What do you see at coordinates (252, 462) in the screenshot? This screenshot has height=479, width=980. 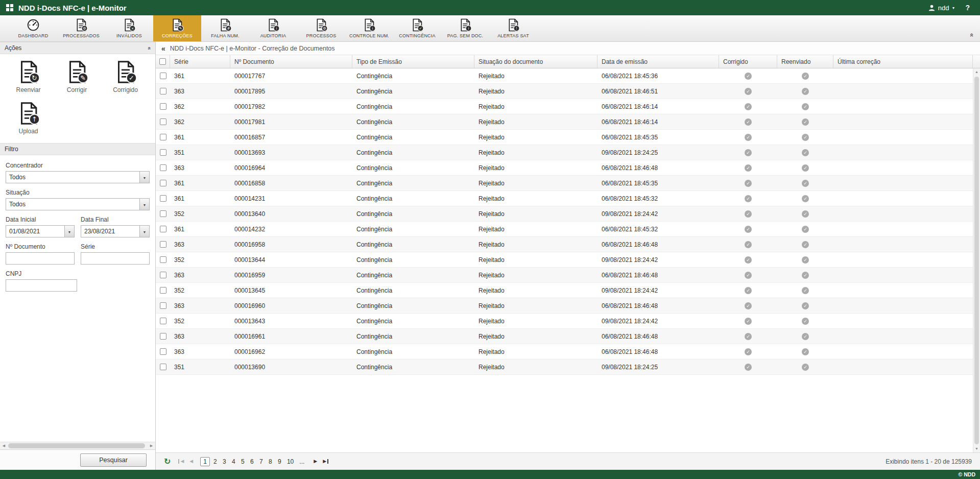 I see `page-button-6: 6` at bounding box center [252, 462].